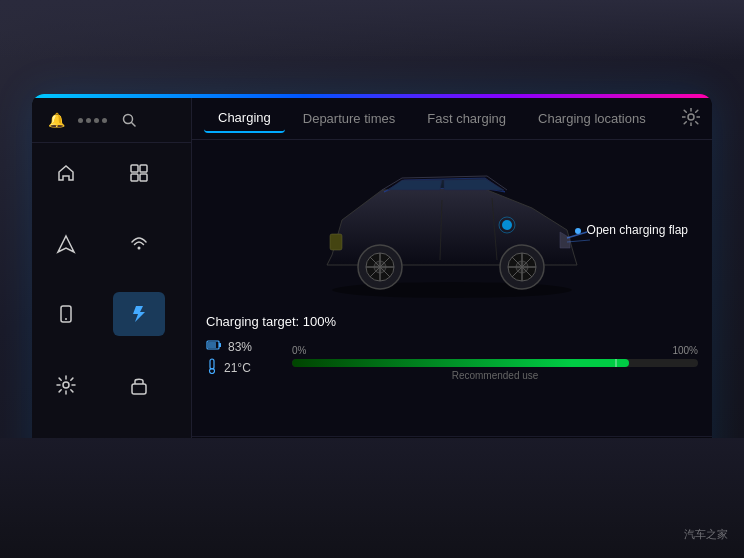 This screenshot has width=744, height=558. What do you see at coordinates (214, 346) in the screenshot?
I see `battery-icon` at bounding box center [214, 346].